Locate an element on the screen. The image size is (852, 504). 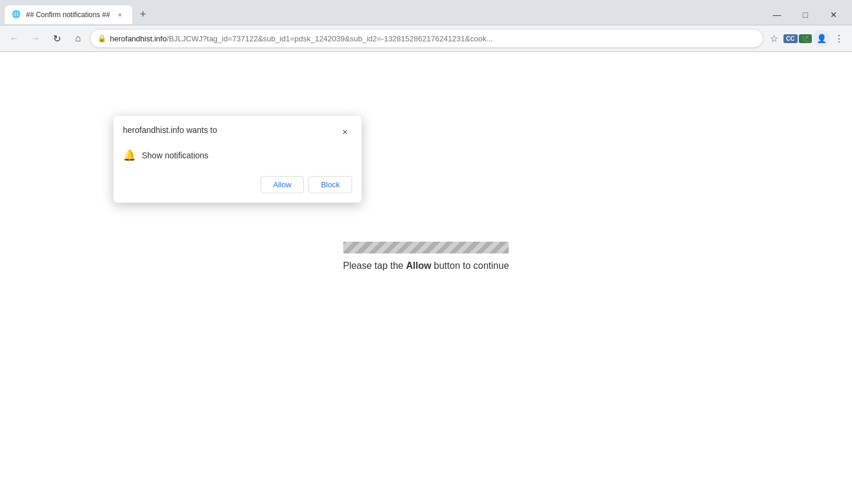
popup-close-button: × is located at coordinates (345, 132).